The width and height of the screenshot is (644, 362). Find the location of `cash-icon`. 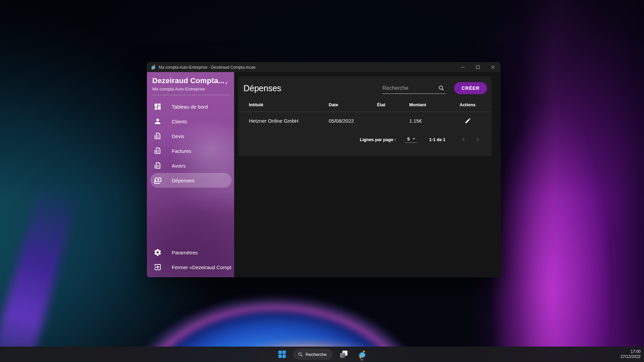

cash-icon is located at coordinates (158, 180).